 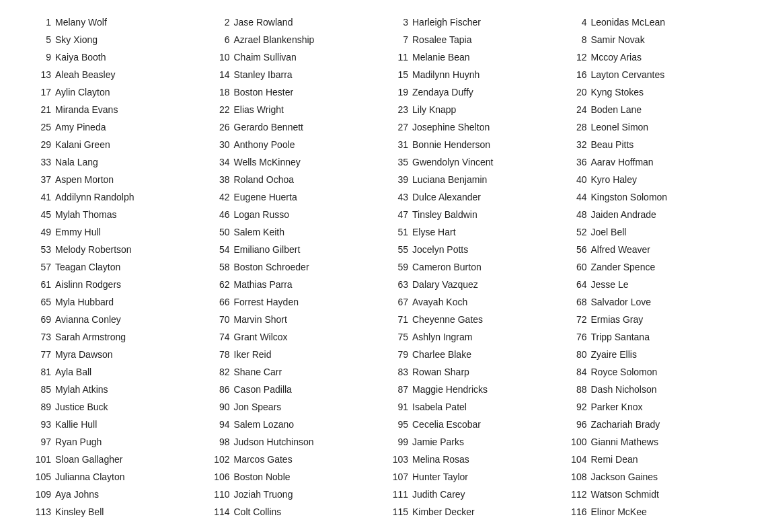 I want to click on player-number: 82, so click(x=219, y=372).